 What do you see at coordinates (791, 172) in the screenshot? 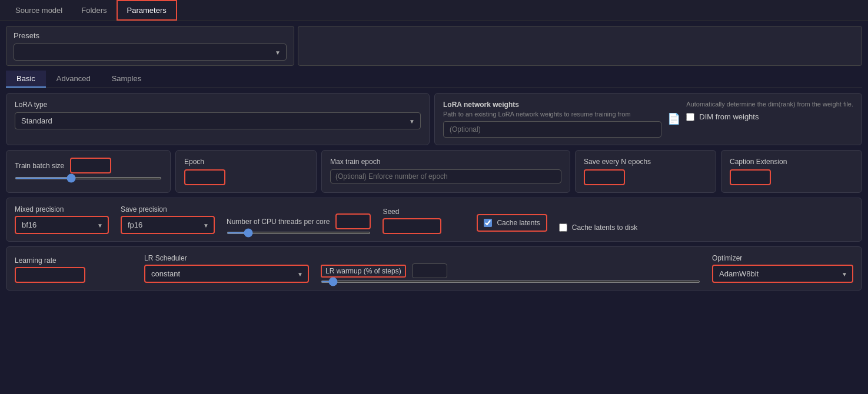
I see `caption-extension-card: Caption Extension .txt` at bounding box center [791, 172].